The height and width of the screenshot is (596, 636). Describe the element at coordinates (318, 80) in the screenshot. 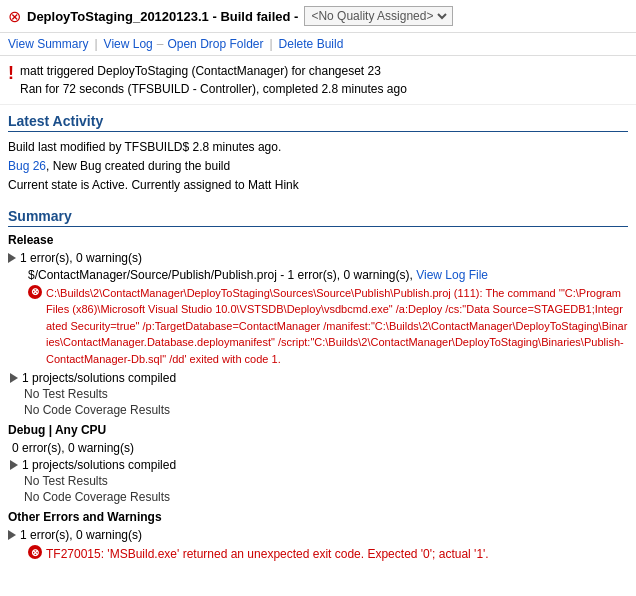

I see `build-info-section: ! matt triggered DeployToStaging (Contac…` at that location.